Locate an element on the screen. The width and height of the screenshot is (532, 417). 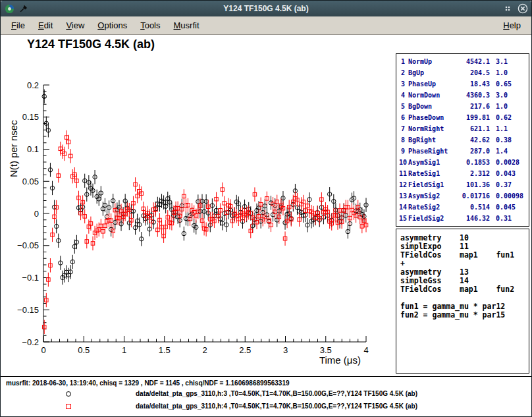
parameter-row: 15FieldSig2146.320.31 is located at coordinates (462, 219).